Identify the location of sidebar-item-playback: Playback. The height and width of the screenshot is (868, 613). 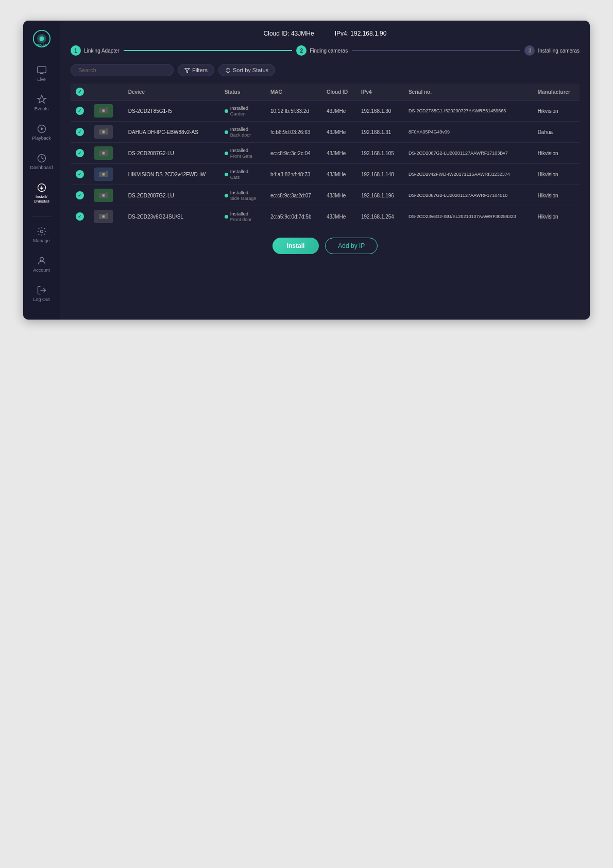
(41, 132).